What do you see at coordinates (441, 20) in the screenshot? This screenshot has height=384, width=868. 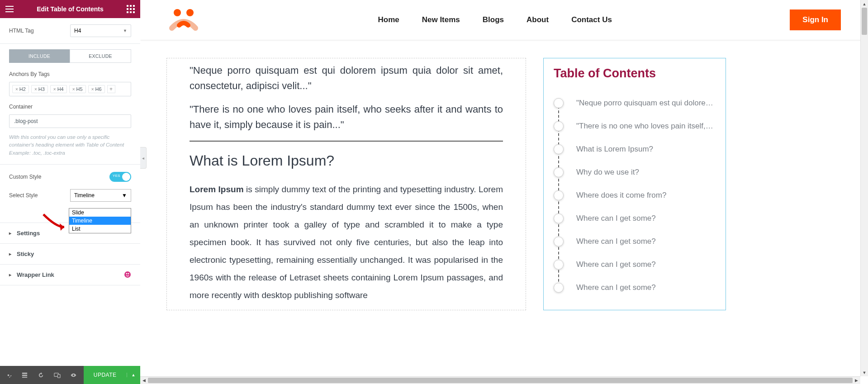 I see `nav-new-items: New Items` at bounding box center [441, 20].